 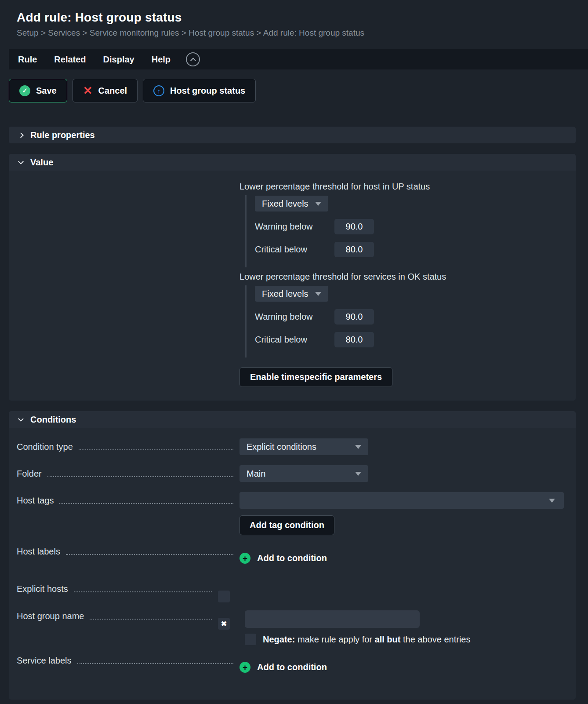 I want to click on add-tag-condition-button: Add tag condition, so click(x=287, y=525).